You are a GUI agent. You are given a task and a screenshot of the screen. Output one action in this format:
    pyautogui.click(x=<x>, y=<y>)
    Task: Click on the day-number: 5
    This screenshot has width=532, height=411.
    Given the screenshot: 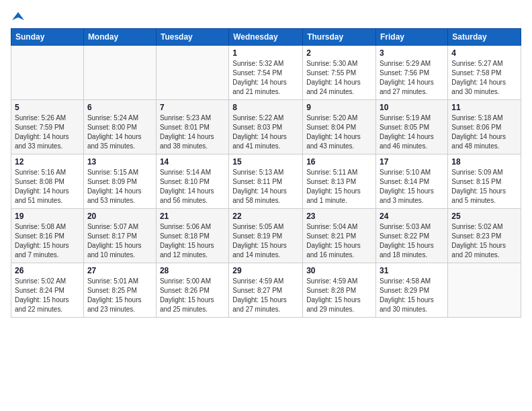 What is the action you would take?
    pyautogui.click(x=47, y=107)
    